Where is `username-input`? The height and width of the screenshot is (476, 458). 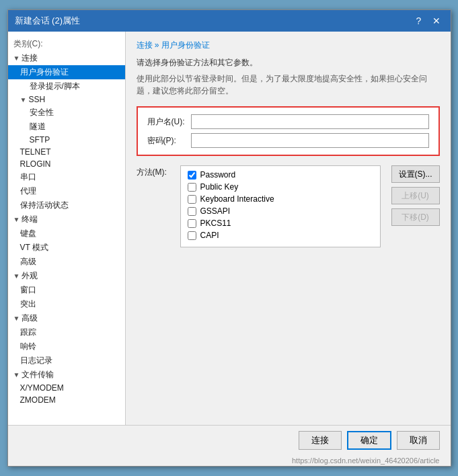
username-input is located at coordinates (310, 122).